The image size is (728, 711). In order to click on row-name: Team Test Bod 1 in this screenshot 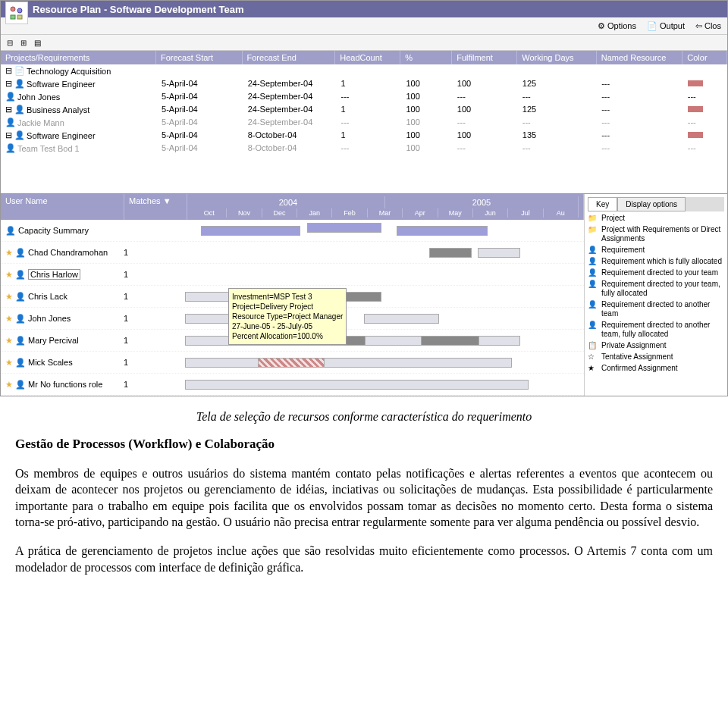, I will do `click(49, 149)`.